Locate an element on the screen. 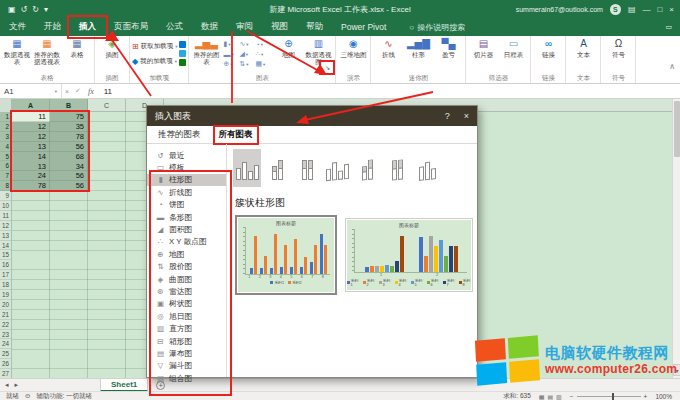 The image size is (680, 400). row-header-21: 21 is located at coordinates (6, 315).